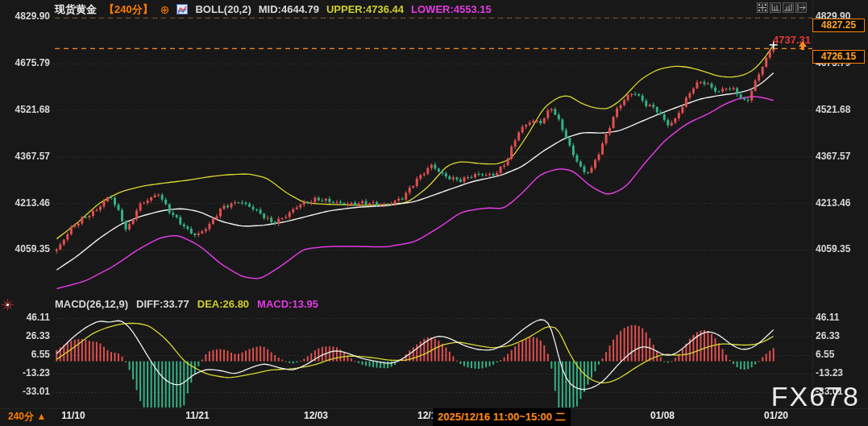 The height and width of the screenshot is (426, 868). What do you see at coordinates (21, 416) in the screenshot?
I see `period-text: 240分` at bounding box center [21, 416].